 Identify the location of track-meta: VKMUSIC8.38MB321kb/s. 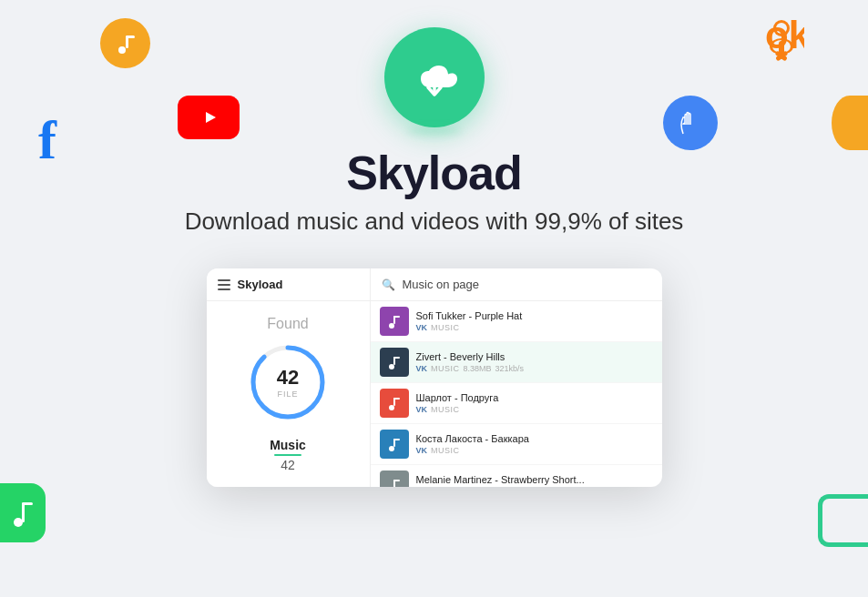
(535, 369).